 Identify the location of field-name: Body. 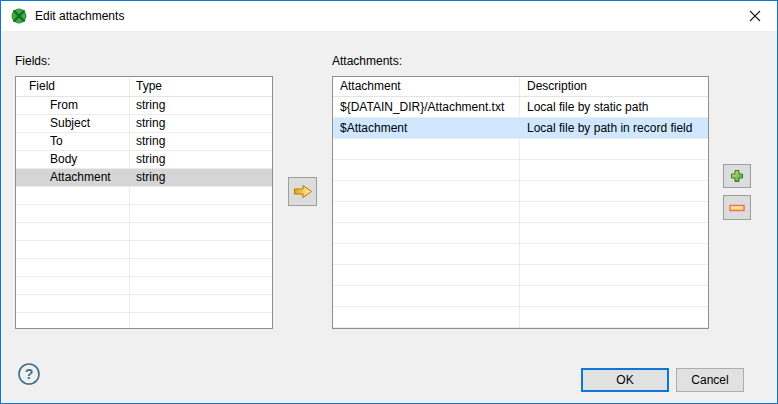
(73, 160).